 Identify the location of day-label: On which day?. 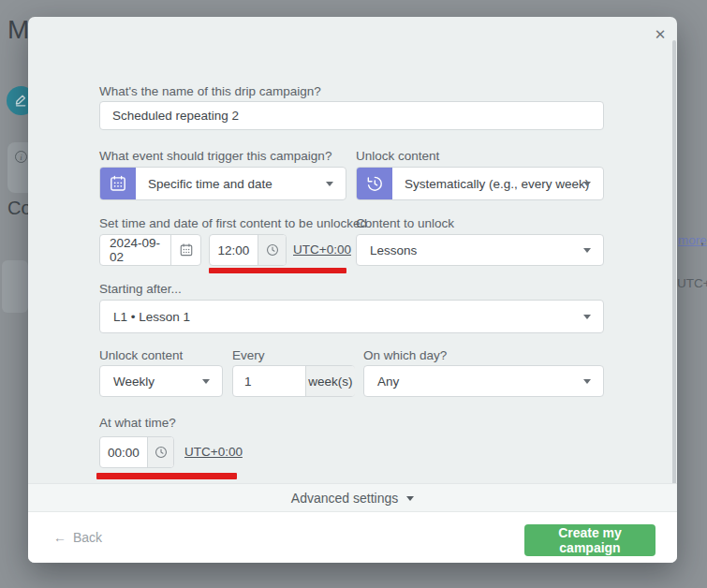
(405, 356).